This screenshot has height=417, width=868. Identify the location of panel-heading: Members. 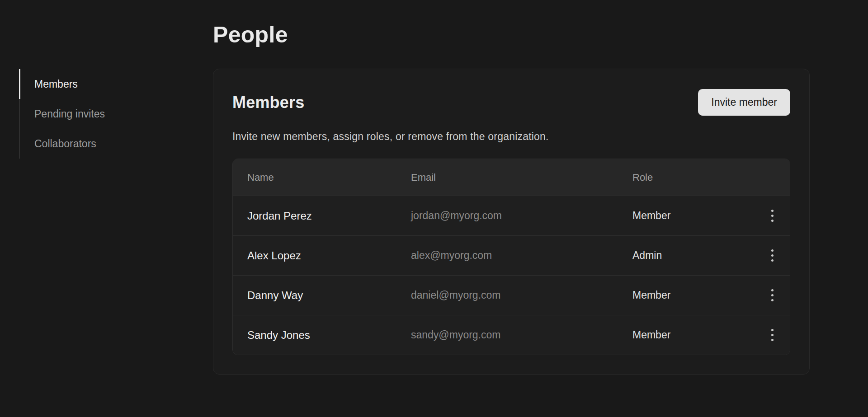
(269, 103).